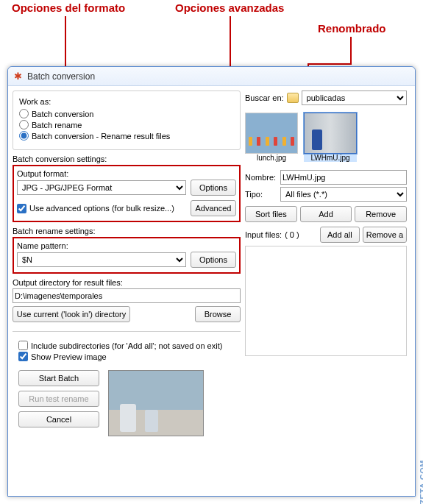  I want to click on input-files-label: Input files:, so click(263, 235).